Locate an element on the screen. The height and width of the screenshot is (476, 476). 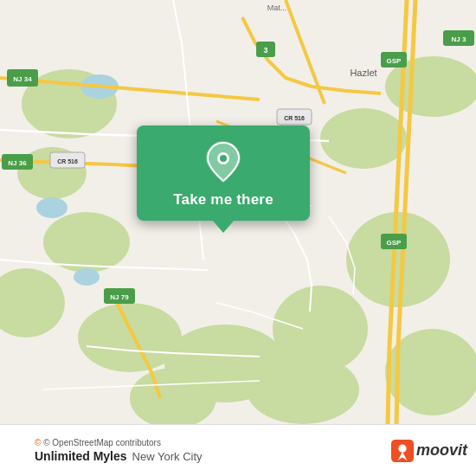
svg-text: NJ 36 is located at coordinates (17, 163).